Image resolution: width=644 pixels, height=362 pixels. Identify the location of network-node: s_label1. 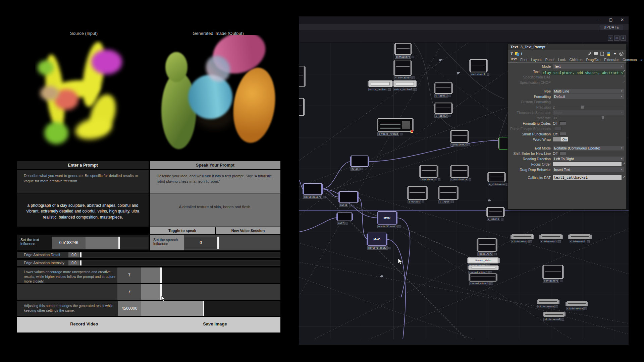
(443, 88).